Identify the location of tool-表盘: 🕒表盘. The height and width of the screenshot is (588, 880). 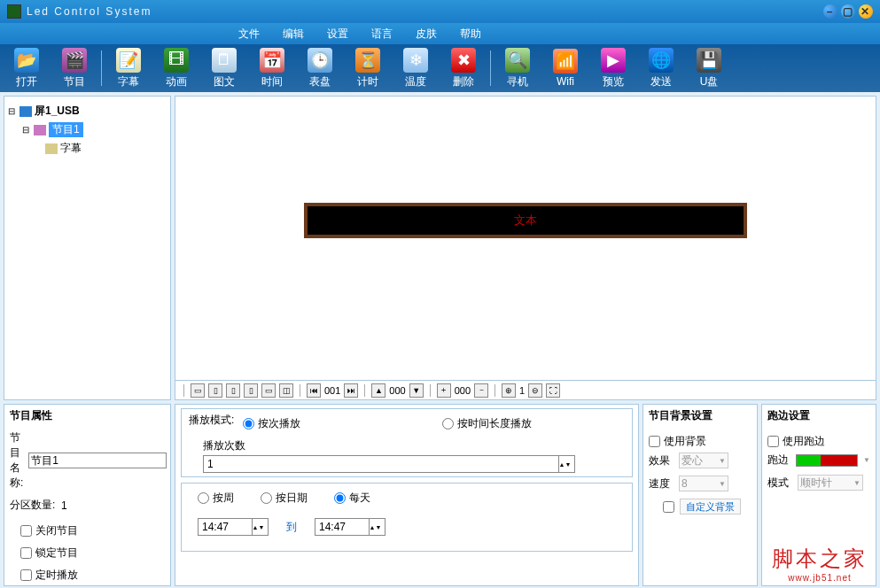
(320, 68).